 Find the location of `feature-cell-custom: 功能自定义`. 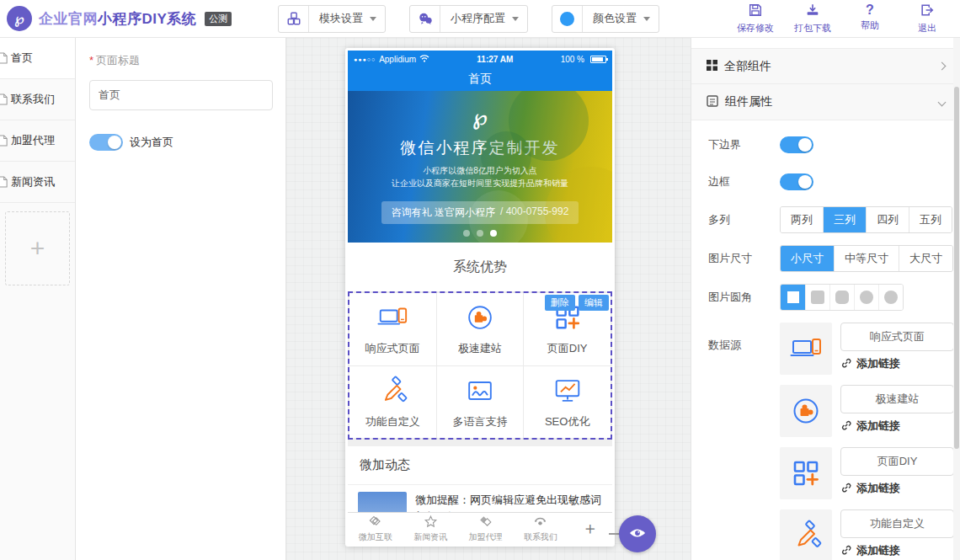

feature-cell-custom: 功能自定义 is located at coordinates (392, 403).